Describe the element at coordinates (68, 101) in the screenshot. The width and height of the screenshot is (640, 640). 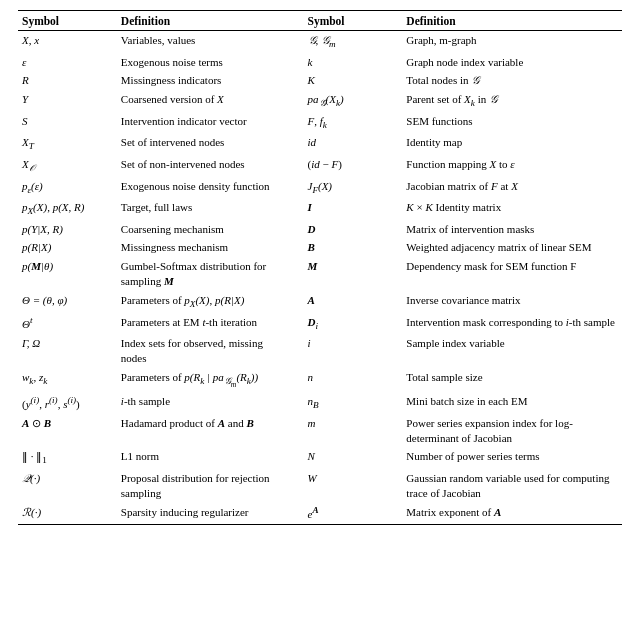
I see `symbol-cell: Y` at that location.